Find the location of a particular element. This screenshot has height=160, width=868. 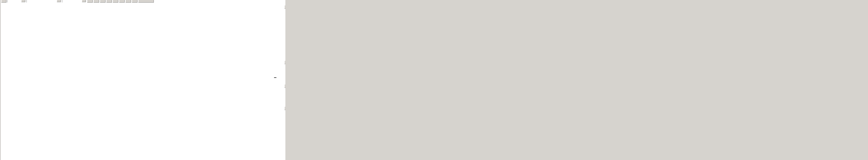

main-pane-menu-button: ▼ is located at coordinates (285, 7).